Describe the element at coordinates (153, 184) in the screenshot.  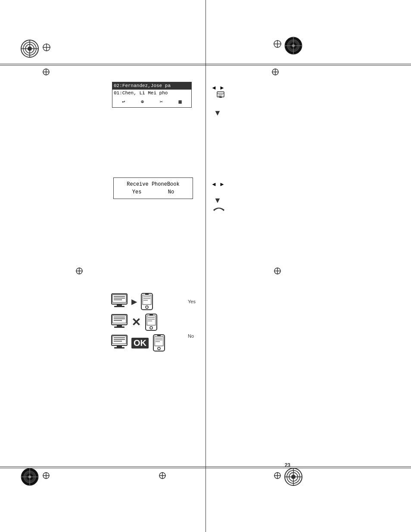
I see `dialog-title: Receive PhoneBook` at that location.